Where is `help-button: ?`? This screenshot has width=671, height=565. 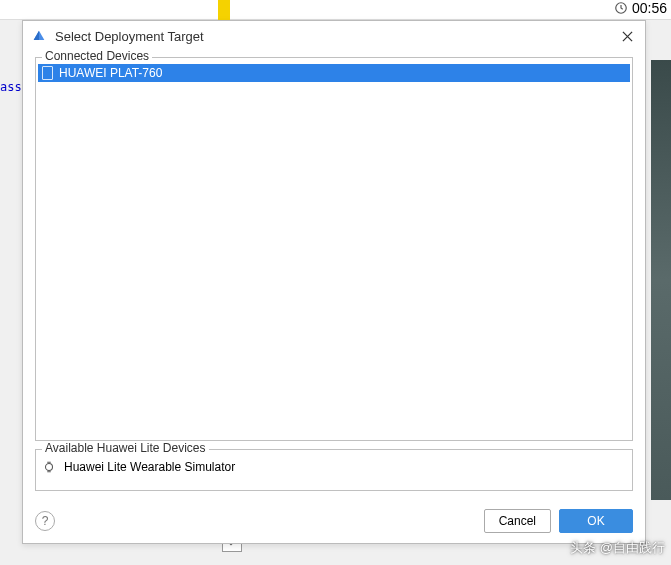
help-button: ? is located at coordinates (45, 521).